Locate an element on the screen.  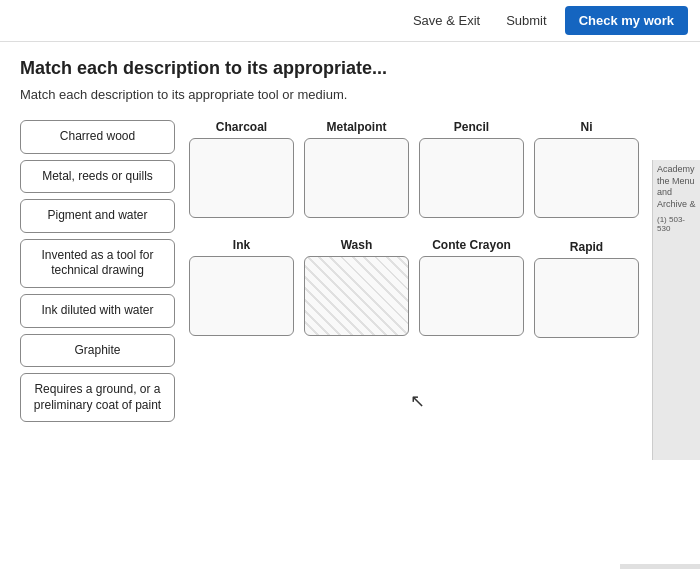
drop-zone-wash is located at coordinates (356, 296).